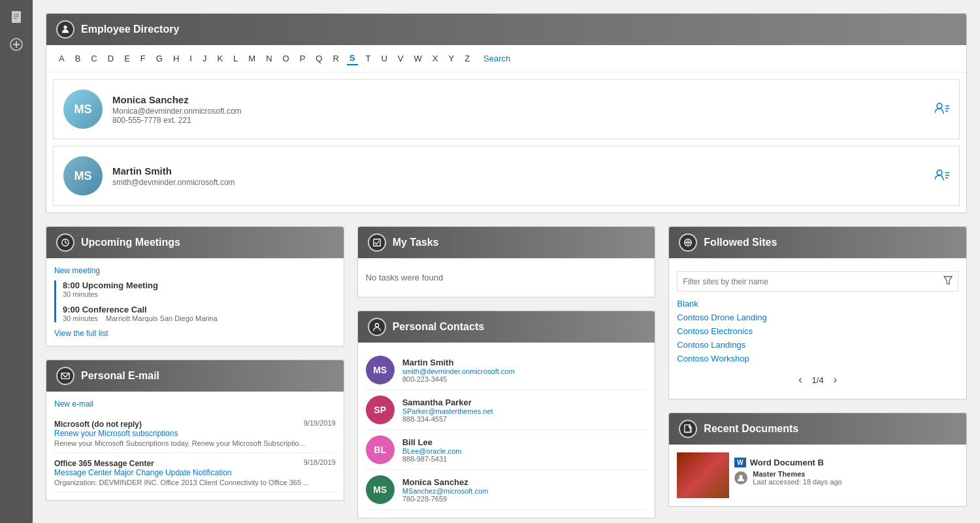 Image resolution: width=980 pixels, height=523 pixels. I want to click on alpha-G: G, so click(159, 59).